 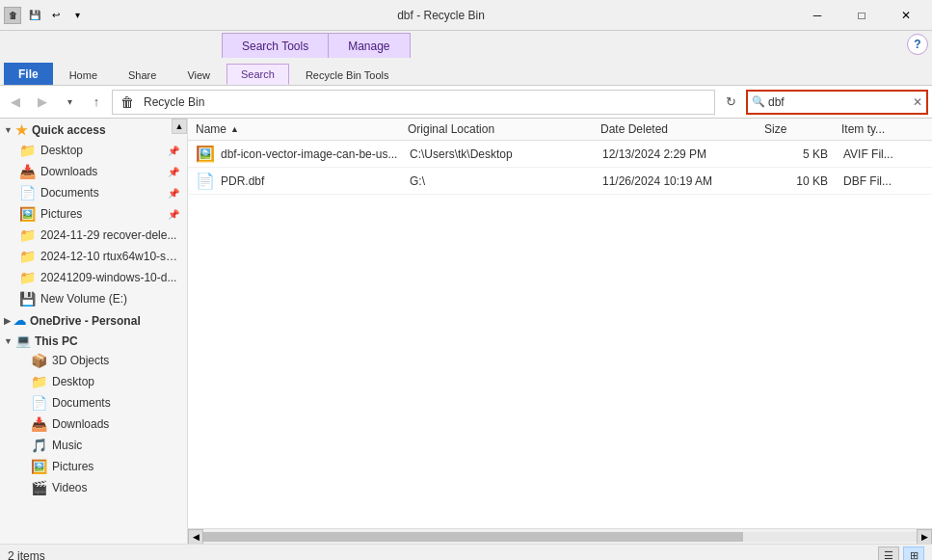 I want to click on minimize-button: ─, so click(x=817, y=15).